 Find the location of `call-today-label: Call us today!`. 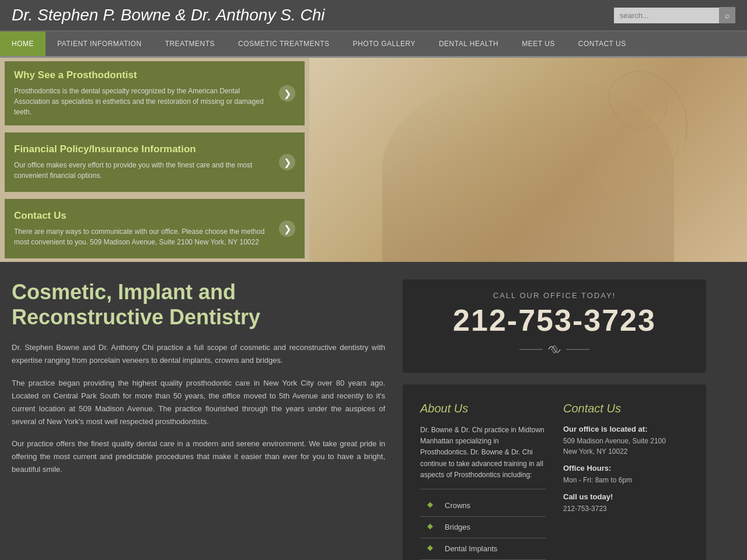

call-today-label: Call us today! is located at coordinates (626, 497).